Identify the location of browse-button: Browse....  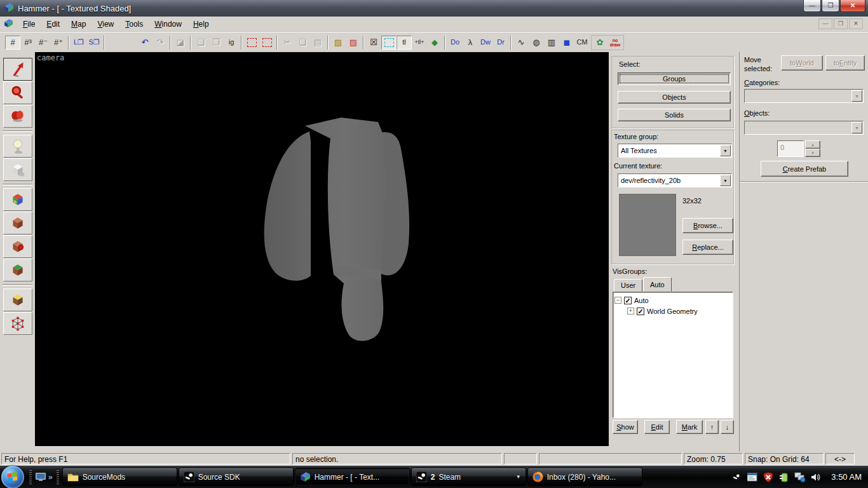
(708, 226).